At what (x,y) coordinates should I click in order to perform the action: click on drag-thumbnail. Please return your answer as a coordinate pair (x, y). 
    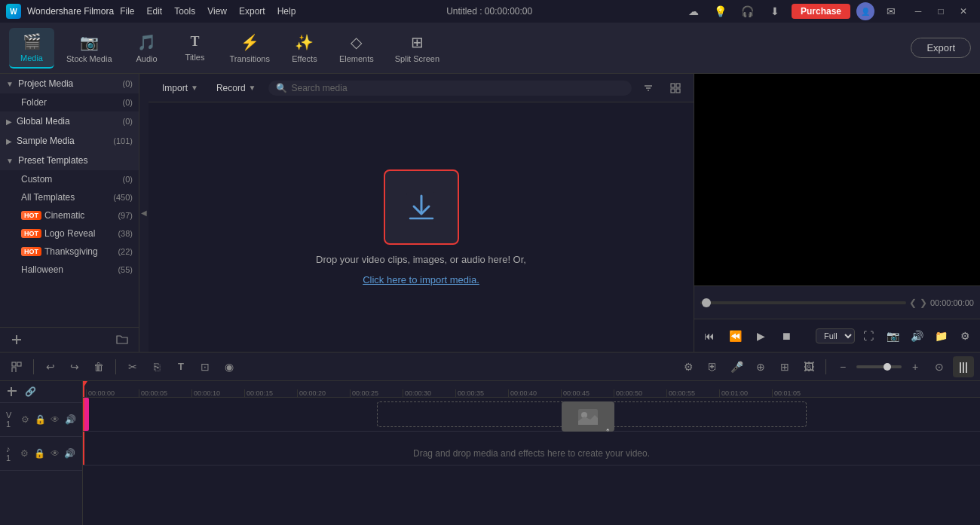
    Looking at the image, I should click on (588, 417).